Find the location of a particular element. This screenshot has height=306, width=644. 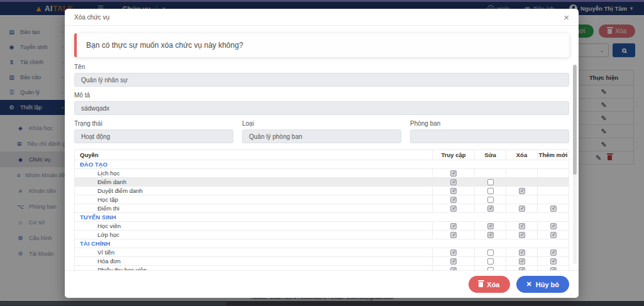

permission-row: Điểm thi is located at coordinates (322, 209).